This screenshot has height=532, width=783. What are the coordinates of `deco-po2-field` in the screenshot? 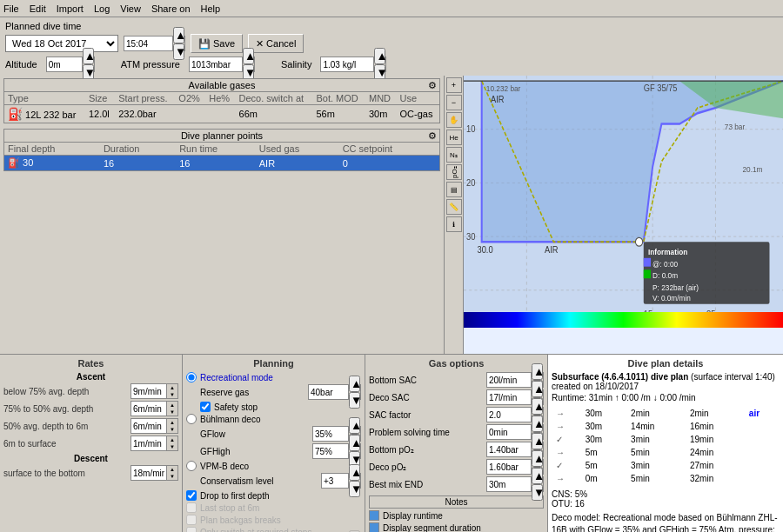 It's located at (509, 467).